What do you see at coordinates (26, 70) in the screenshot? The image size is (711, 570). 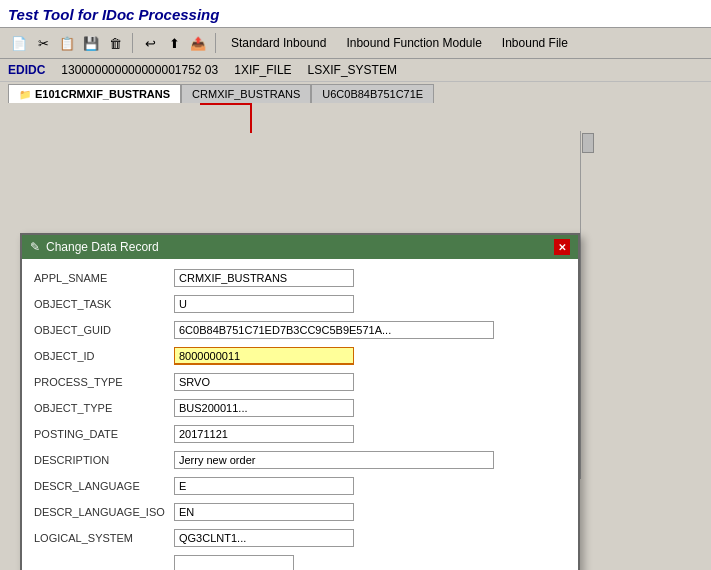 I see `edidc-label: EDIDC` at bounding box center [26, 70].